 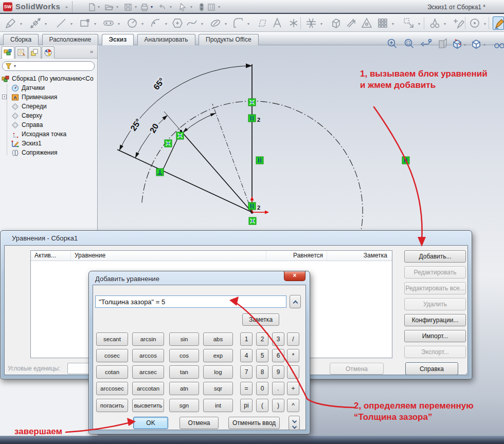 What do you see at coordinates (48, 134) in the screenshot?
I see `tree-item-origin: Исходная точка` at bounding box center [48, 134].